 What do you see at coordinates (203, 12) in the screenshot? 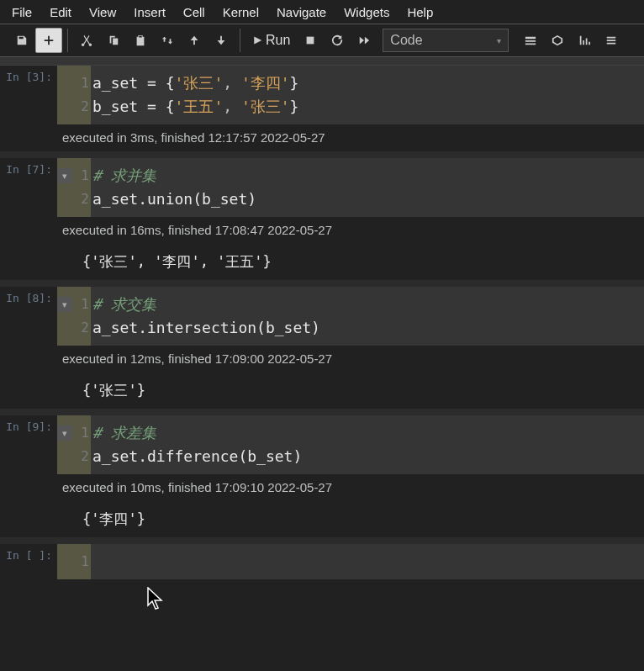
I see `menu-cell: Cell` at bounding box center [203, 12].